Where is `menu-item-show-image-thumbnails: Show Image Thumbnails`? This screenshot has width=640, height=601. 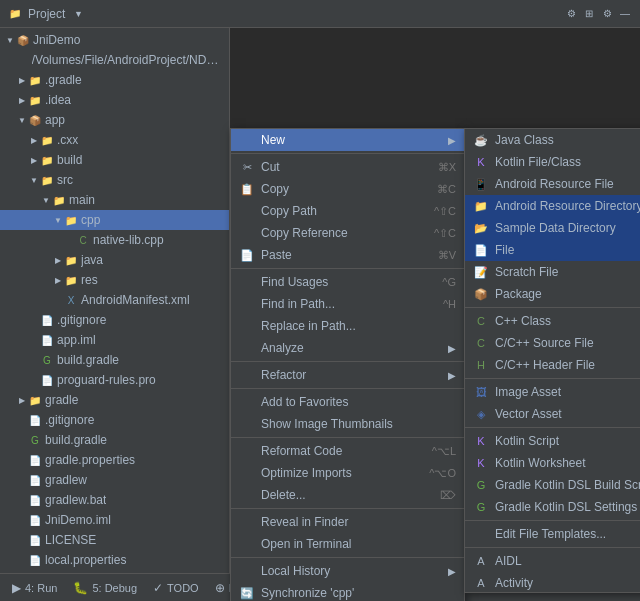
menu-item-show-image-thumbnails: Show Image Thumbnails is located at coordinates (348, 424).